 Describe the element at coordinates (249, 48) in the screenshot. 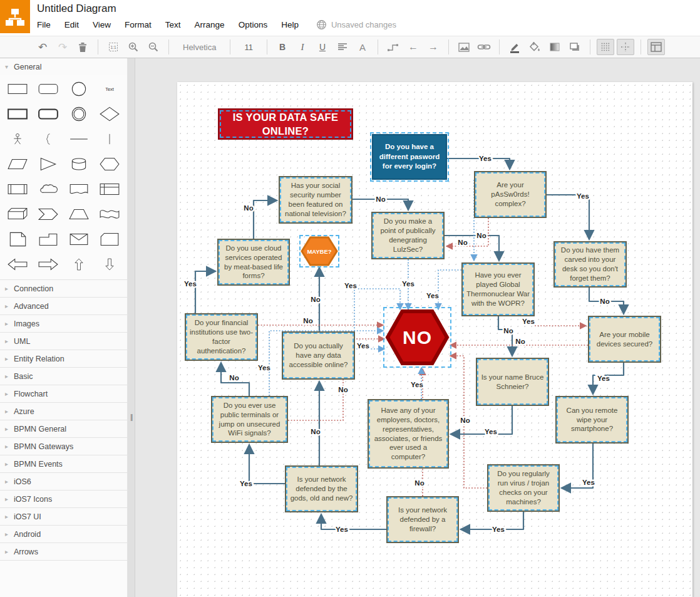

I see `font-size-selector: 11` at that location.